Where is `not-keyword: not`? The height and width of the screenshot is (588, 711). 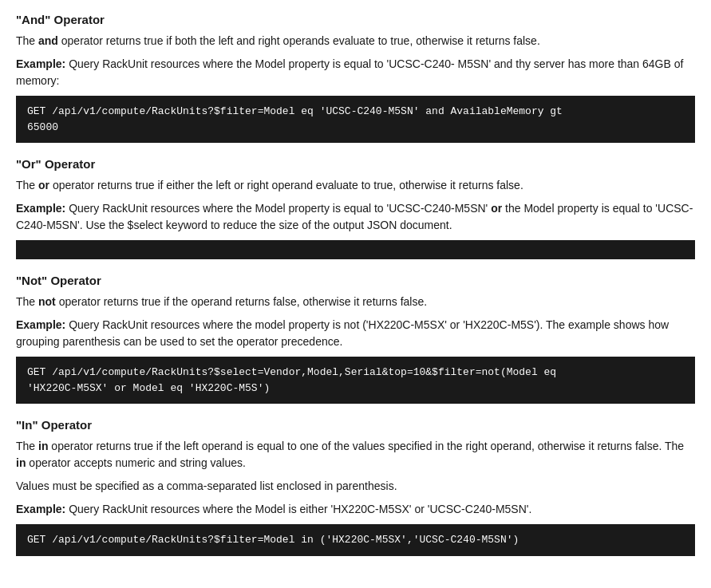 not-keyword: not is located at coordinates (47, 302).